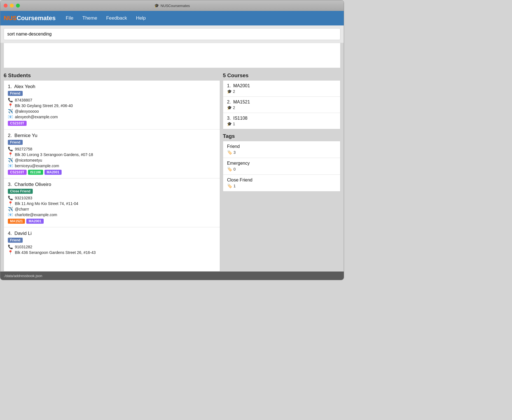  I want to click on student-telegram: ✈️@charrr, so click(112, 209).